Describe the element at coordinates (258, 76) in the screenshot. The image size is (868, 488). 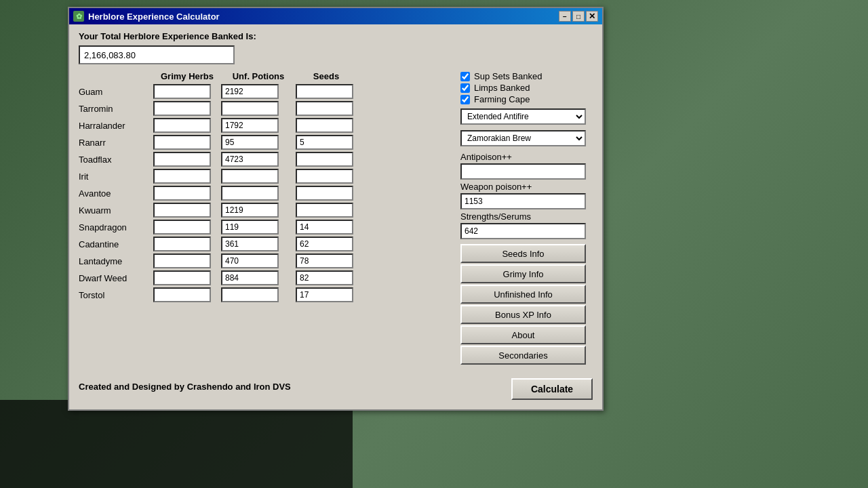
I see `col-unf: Unf. Potions` at that location.